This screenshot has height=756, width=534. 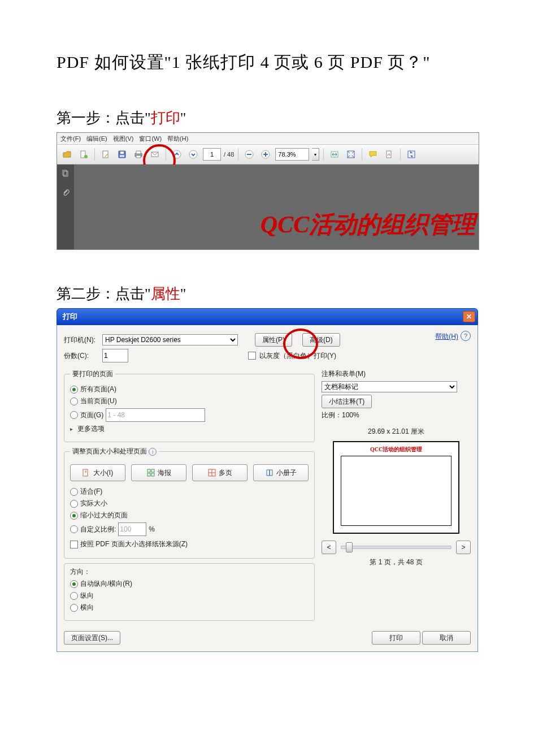 What do you see at coordinates (298, 356) in the screenshot?
I see `grayscale-label: 以灰度（黑白色）打印(Y)` at bounding box center [298, 356].